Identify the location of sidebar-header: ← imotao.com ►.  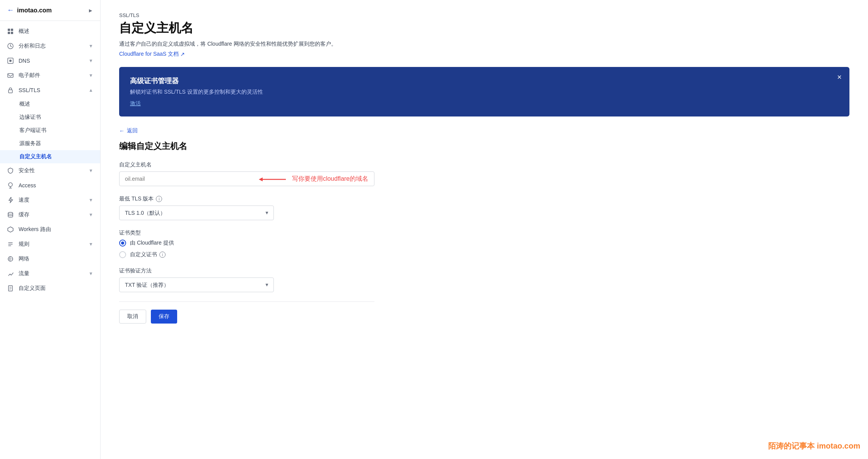
(50, 10).